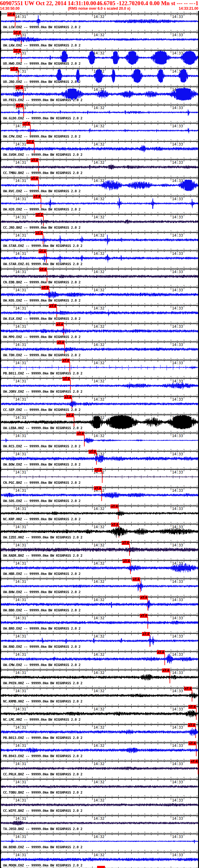  I want to click on station-label: UW.ELK.EHZ -- 99999.0km BW HIGHPASS 2.0 …, so click(42, 319).